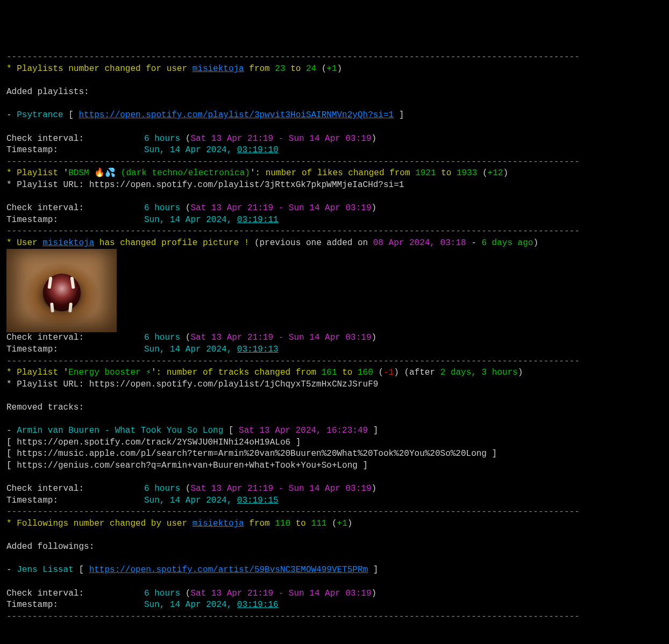  Describe the element at coordinates (229, 570) in the screenshot. I see `artist-url-link: https://open.spotify.com/artist/59BvsNC3…` at that location.